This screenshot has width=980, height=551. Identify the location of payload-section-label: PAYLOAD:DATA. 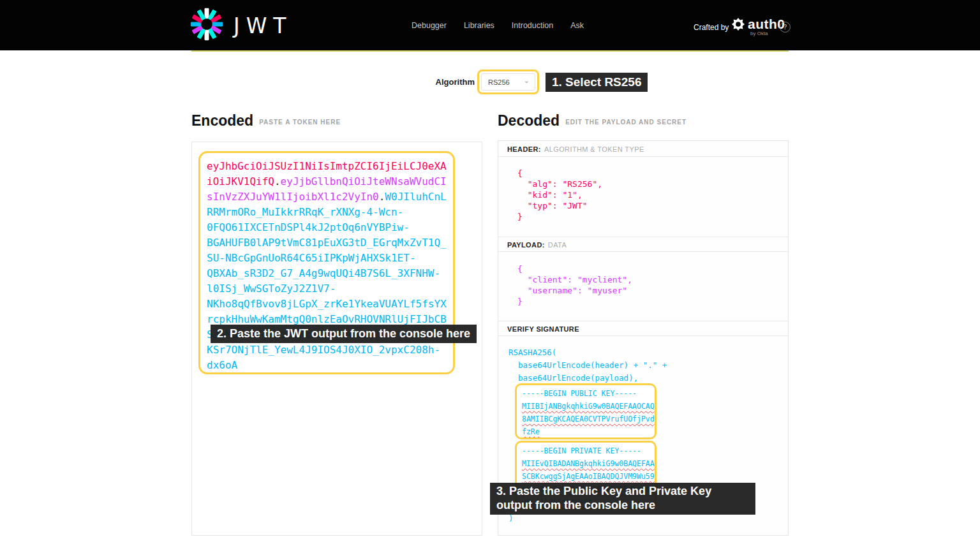
(643, 244).